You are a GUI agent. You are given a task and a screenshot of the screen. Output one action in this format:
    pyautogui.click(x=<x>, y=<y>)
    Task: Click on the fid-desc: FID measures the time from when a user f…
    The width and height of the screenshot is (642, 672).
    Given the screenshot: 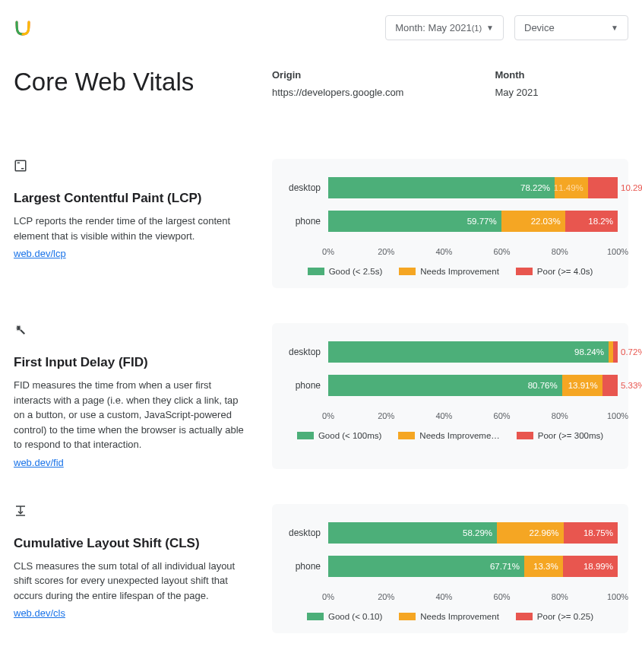 What is the action you would take?
    pyautogui.click(x=131, y=415)
    